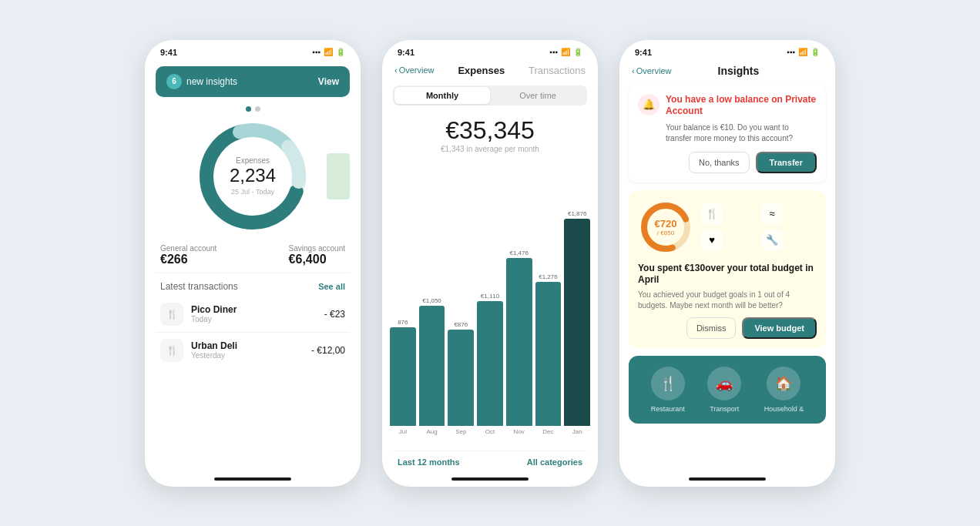 The height and width of the screenshot is (526, 980). What do you see at coordinates (490, 71) in the screenshot?
I see `expenses-nav: ‹ Overview Expenses Transactions` at bounding box center [490, 71].